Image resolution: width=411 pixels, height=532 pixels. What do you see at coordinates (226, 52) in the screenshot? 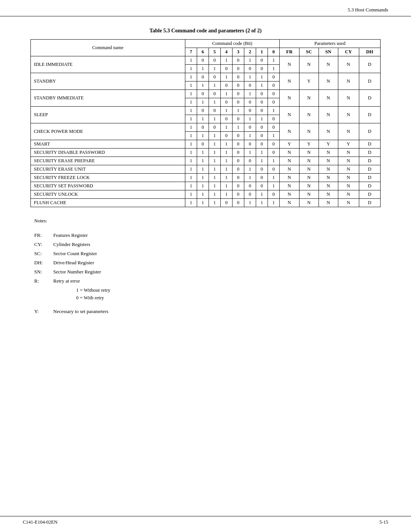
I see `bit-4: 4` at bounding box center [226, 52].